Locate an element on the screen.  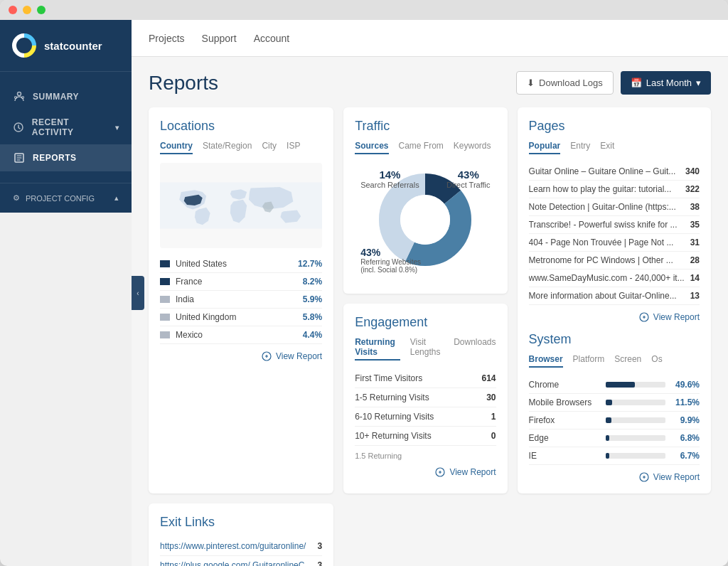
content-header: Reports ⬇ Download Logs 📅 Last Month ▾ is located at coordinates (429, 82).